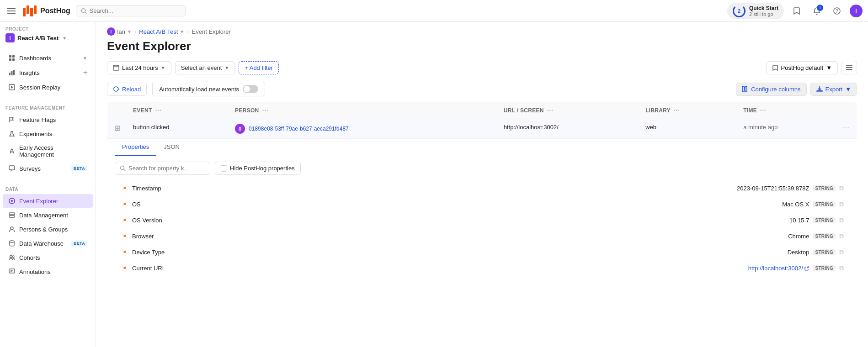 The height and width of the screenshot is (347, 868). What do you see at coordinates (12, 243) in the screenshot?
I see `database-icon` at bounding box center [12, 243].